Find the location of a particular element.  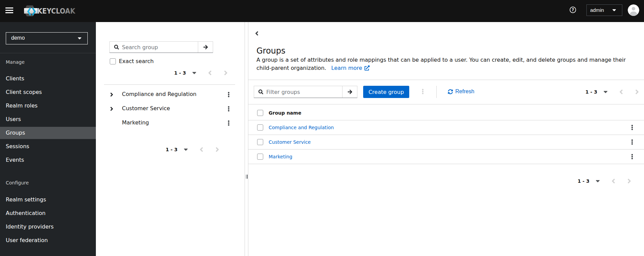

select-all-checkbox is located at coordinates (260, 113).